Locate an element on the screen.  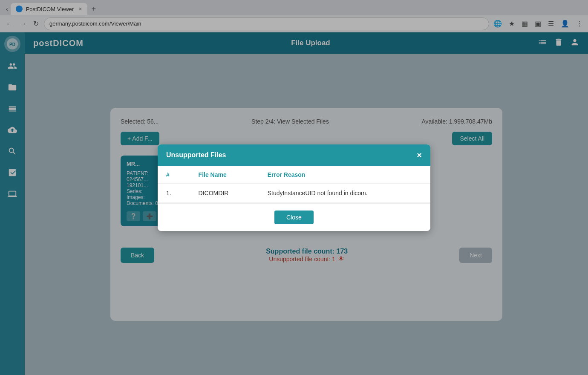
modal-footer: Close is located at coordinates (294, 217).